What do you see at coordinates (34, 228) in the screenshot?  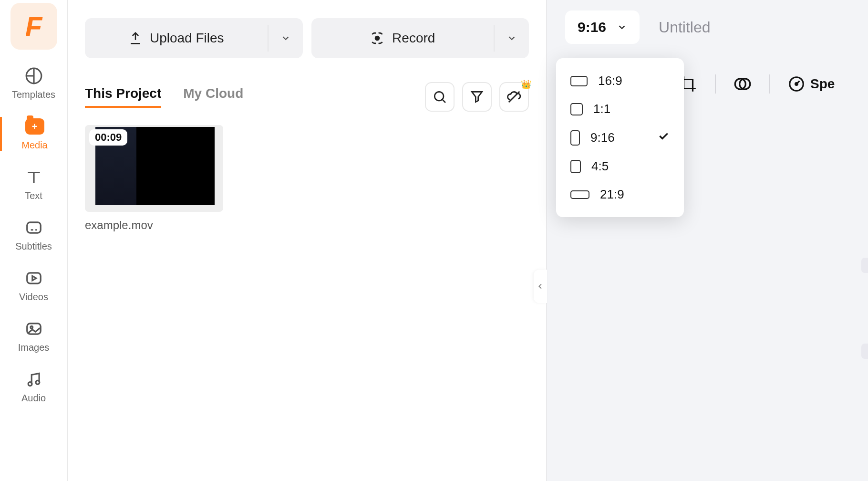 I see `subtitles-icon` at bounding box center [34, 228].